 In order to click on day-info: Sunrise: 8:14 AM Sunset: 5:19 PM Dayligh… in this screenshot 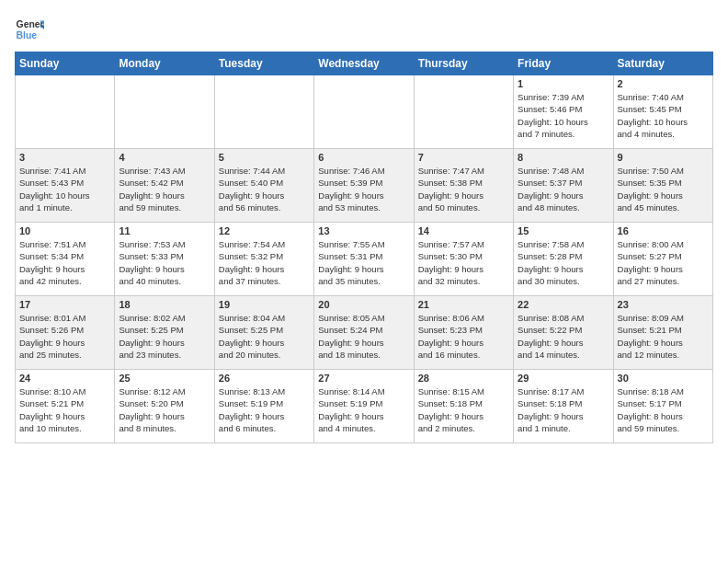, I will do `click(364, 410)`.